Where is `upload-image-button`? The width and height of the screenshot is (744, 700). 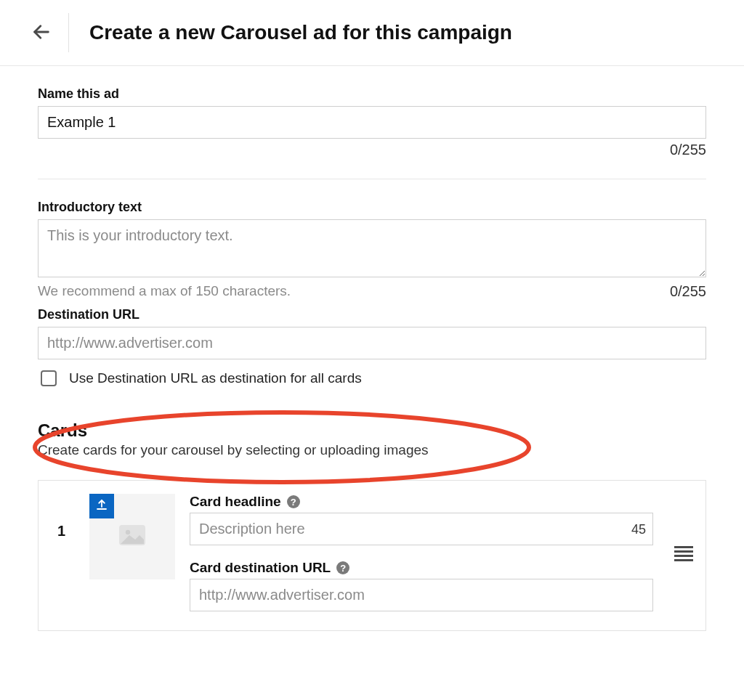 upload-image-button is located at coordinates (102, 506).